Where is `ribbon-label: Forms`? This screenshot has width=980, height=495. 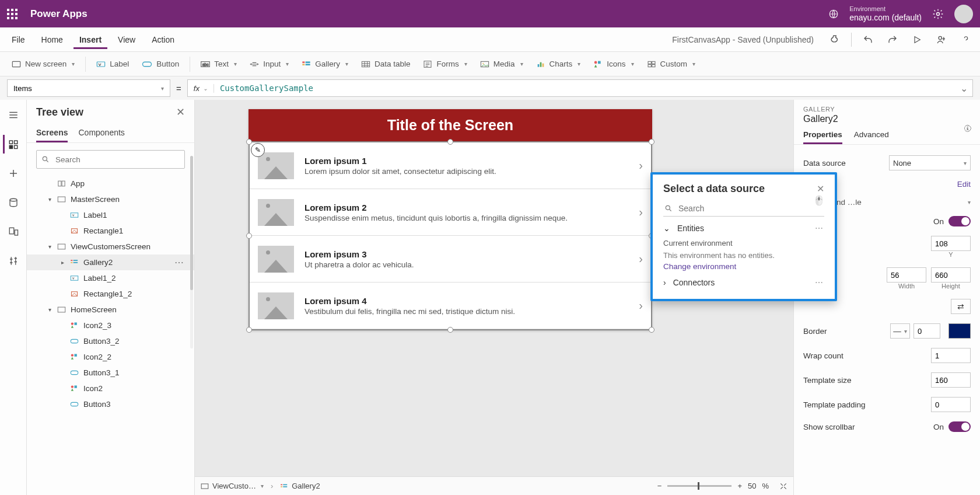
ribbon-label: Forms is located at coordinates (447, 64).